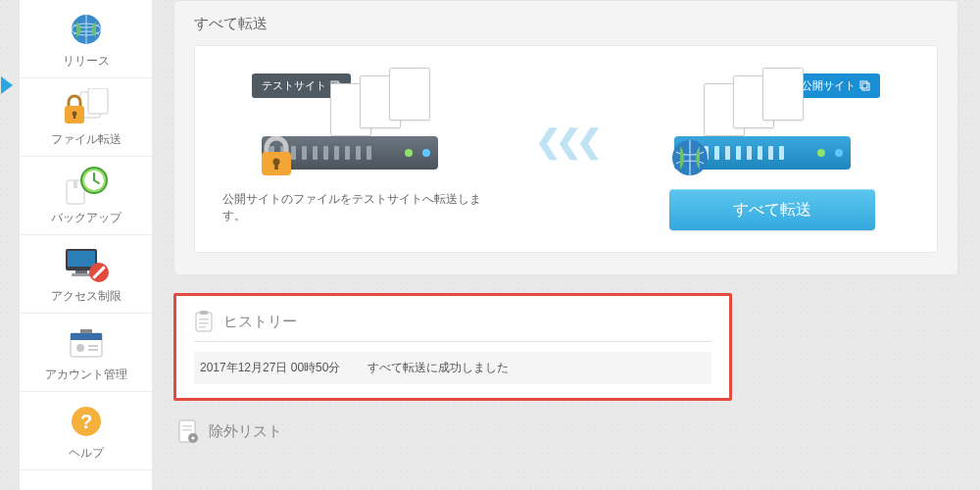 Image resolution: width=980 pixels, height=490 pixels. Describe the element at coordinates (773, 149) in the screenshot. I see `public-site-block: 公開サイト` at that location.